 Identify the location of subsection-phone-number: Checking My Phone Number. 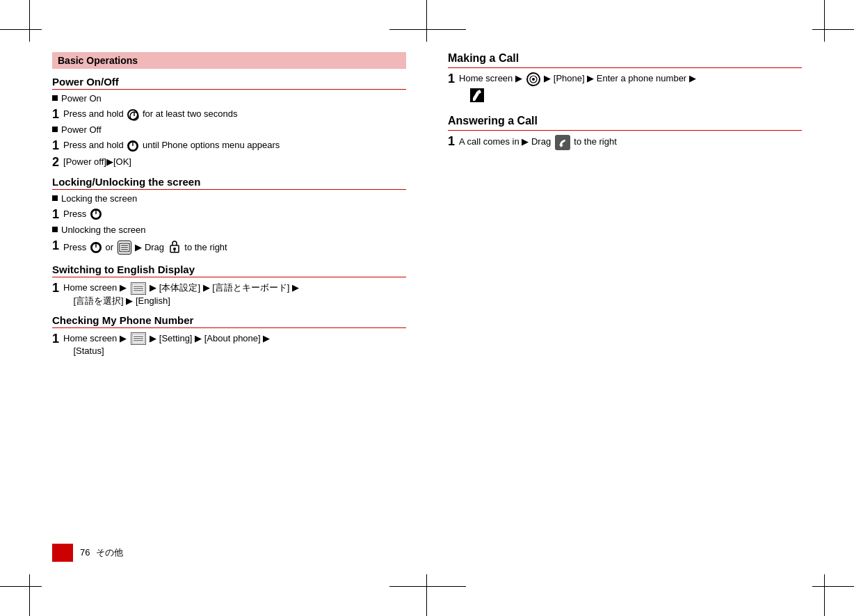
(229, 321).